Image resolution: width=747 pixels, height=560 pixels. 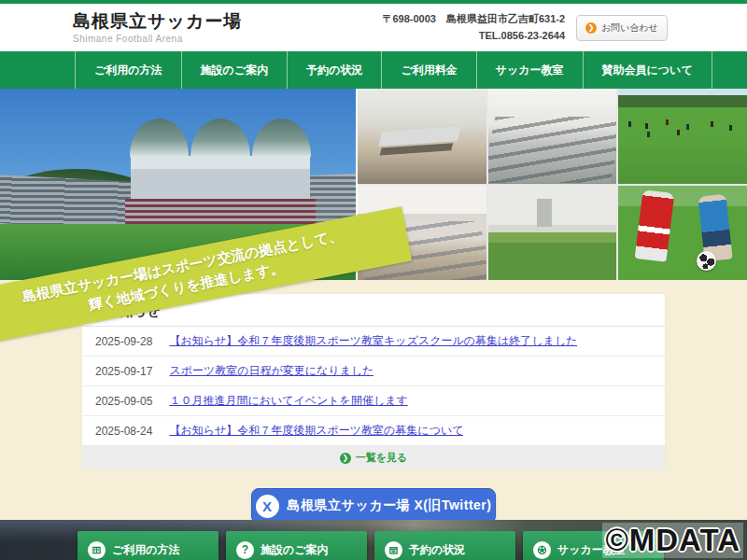 What do you see at coordinates (123, 342) in the screenshot?
I see `news-date: 2025-09-28` at bounding box center [123, 342].